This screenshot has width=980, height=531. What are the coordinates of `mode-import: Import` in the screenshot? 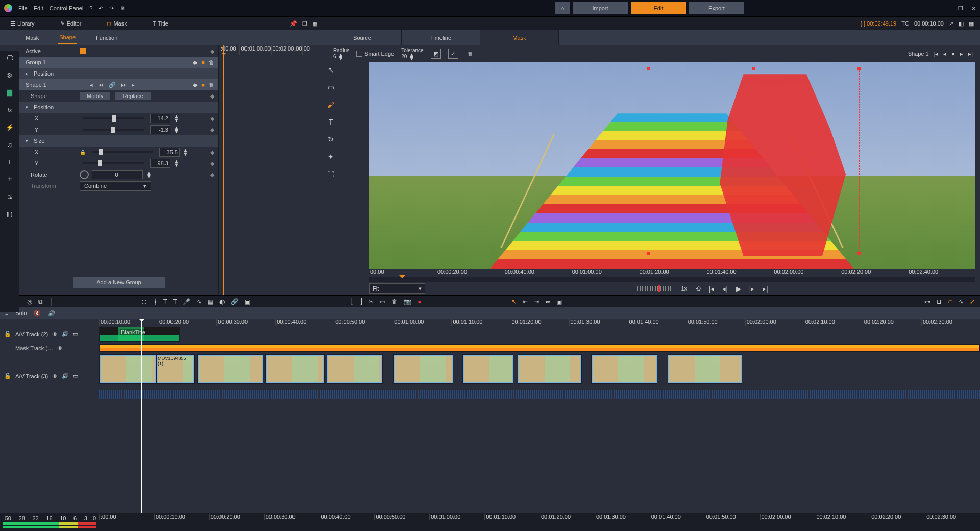 It's located at (600, 8).